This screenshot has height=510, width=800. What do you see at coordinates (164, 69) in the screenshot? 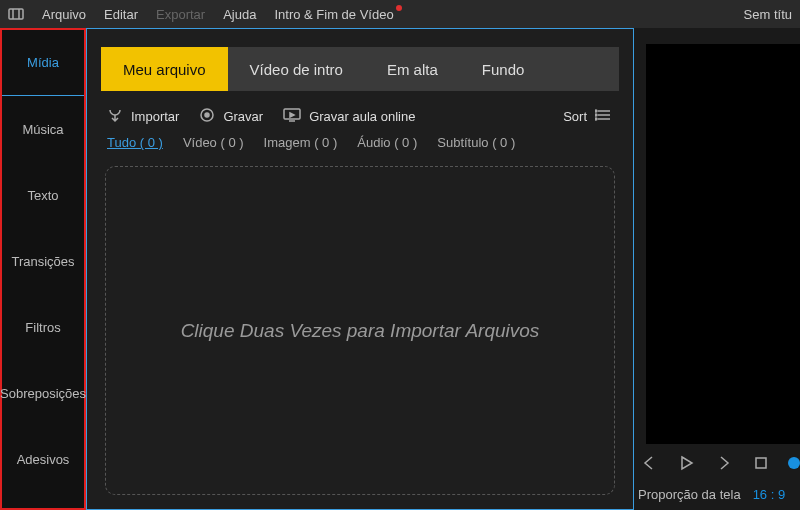
I see `tab-meu-arquivo: Meu arquivo` at bounding box center [164, 69].